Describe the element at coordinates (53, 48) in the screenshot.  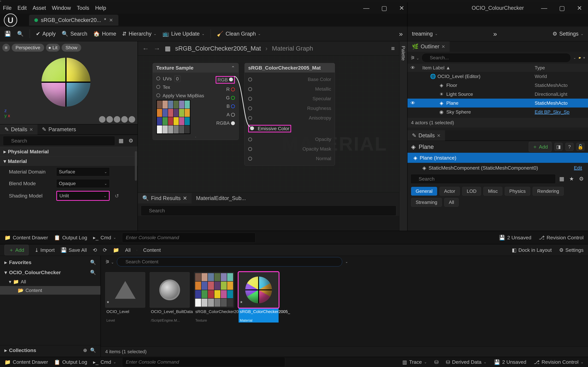
I see `lit-button: ● Lit` at that location.